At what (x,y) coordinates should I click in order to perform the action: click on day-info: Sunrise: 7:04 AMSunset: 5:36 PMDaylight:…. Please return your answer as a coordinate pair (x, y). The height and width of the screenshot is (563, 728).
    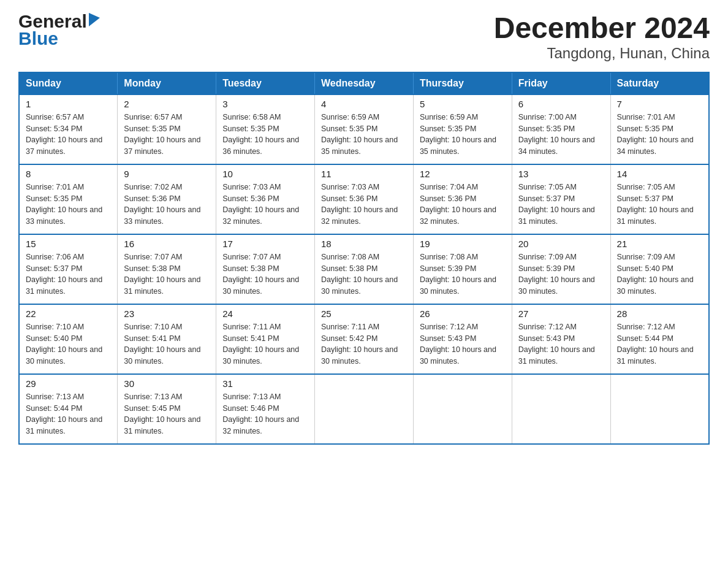
    Looking at the image, I should click on (463, 205).